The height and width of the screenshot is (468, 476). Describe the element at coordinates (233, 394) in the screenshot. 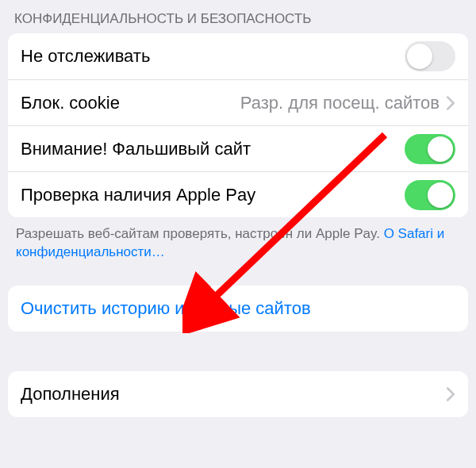

I see `addons-label: Дополнения` at that location.